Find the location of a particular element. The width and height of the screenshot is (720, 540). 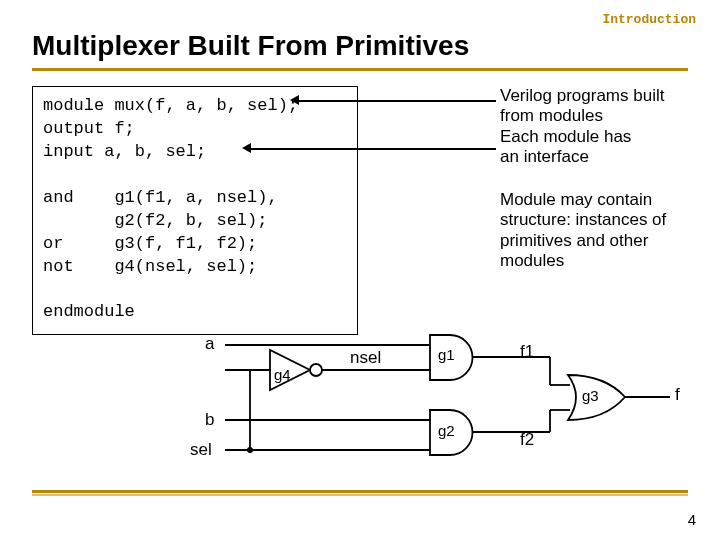

code-line: endmodule is located at coordinates (89, 312).